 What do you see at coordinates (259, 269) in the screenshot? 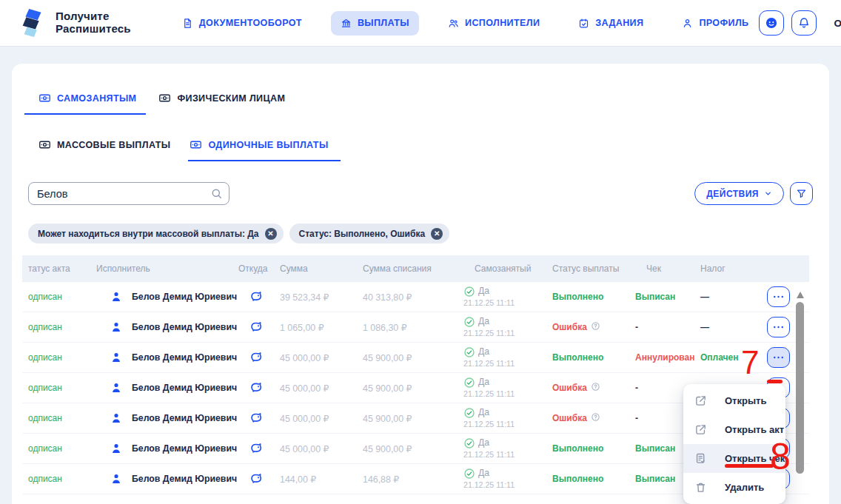
I see `column-header: Откуда` at bounding box center [259, 269].